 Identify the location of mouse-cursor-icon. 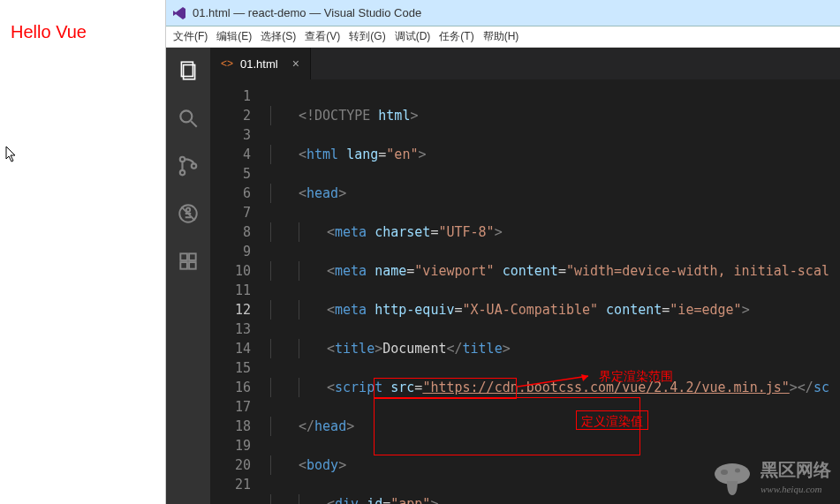
(11, 157).